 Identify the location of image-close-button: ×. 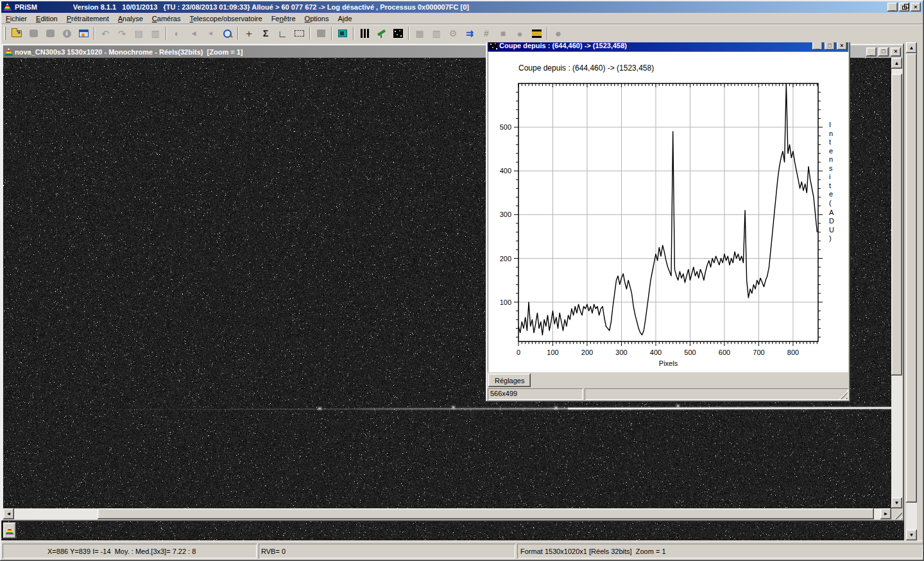
(896, 52).